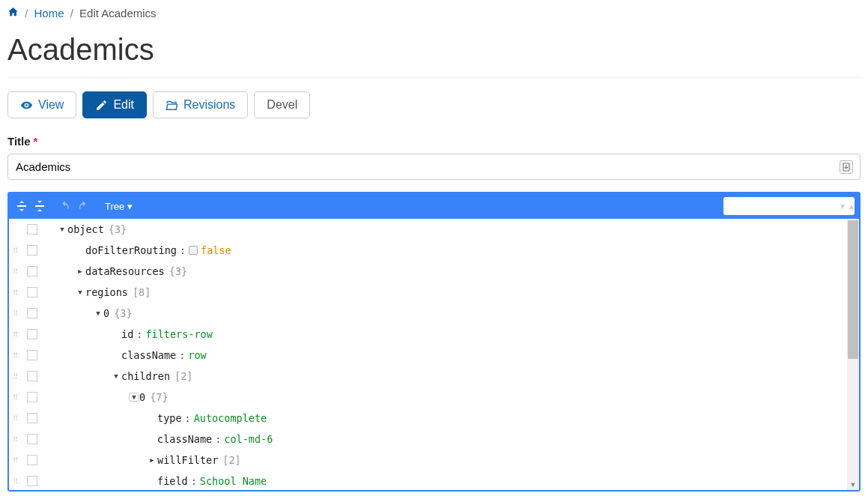 The width and height of the screenshot is (868, 496). I want to click on title-field, so click(434, 166).